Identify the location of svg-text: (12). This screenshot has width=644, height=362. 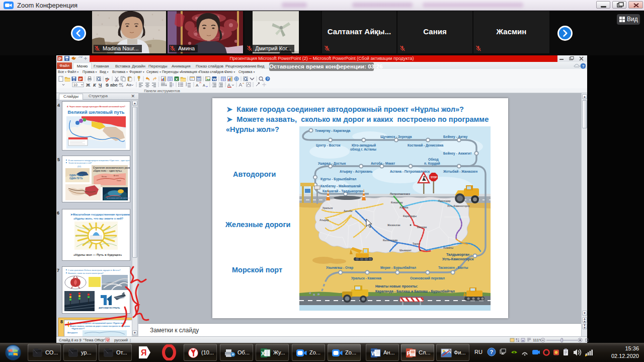
(79, 166).